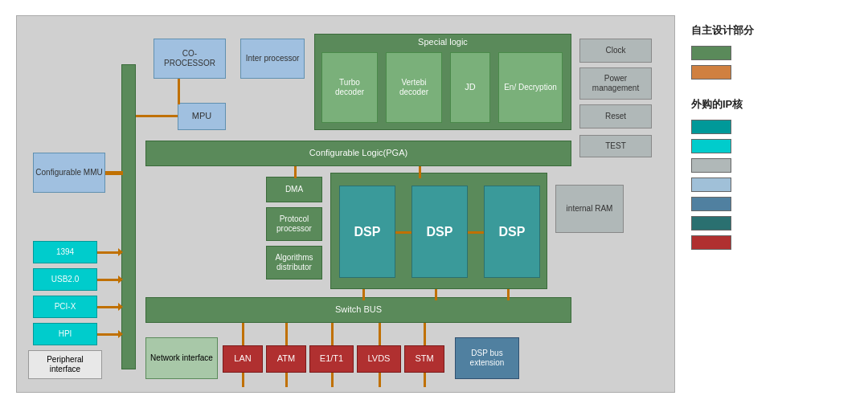 Image resolution: width=868 pixels, height=408 pixels. I want to click on arrowhead-hpi, so click(121, 334).